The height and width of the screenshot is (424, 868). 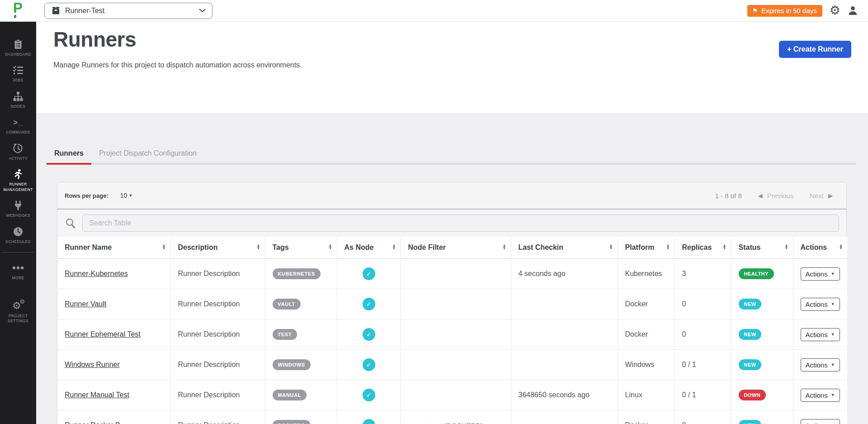 What do you see at coordinates (461, 65) in the screenshot?
I see `page-subtitle: Manage Runners for this project to dispa…` at bounding box center [461, 65].